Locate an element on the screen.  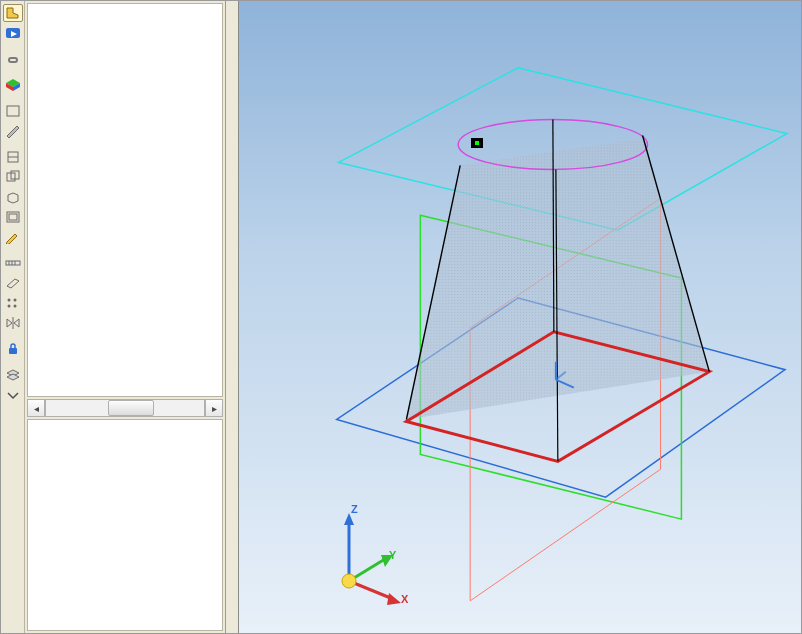
tool-extrude-icon is located at coordinates (13, 197).